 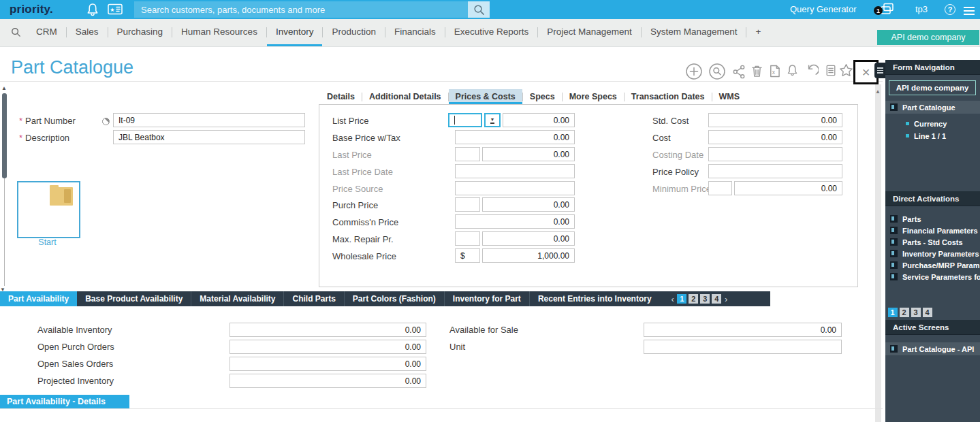 I want to click on active-screen-part-catalogue: Part Catalogue - API, so click(x=933, y=348).